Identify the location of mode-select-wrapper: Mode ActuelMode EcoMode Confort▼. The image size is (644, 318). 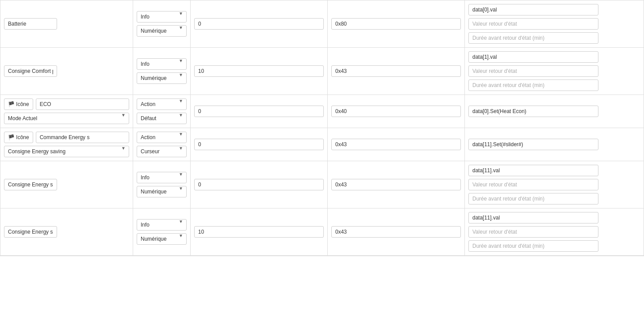
(66, 118).